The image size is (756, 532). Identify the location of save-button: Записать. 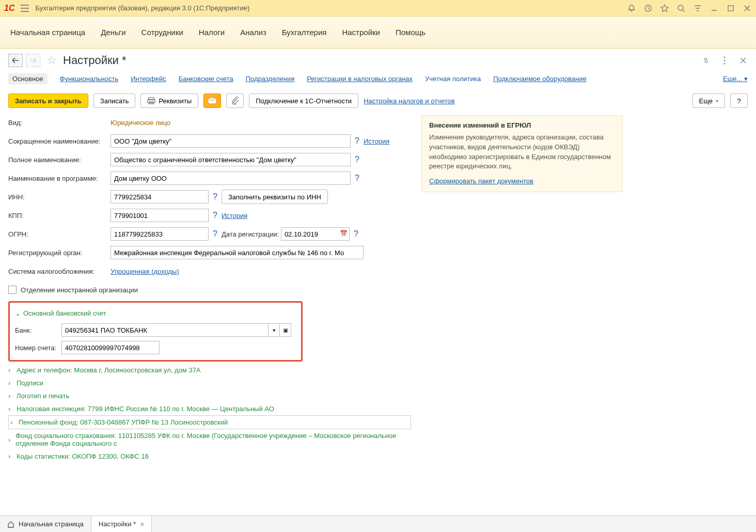
(115, 101).